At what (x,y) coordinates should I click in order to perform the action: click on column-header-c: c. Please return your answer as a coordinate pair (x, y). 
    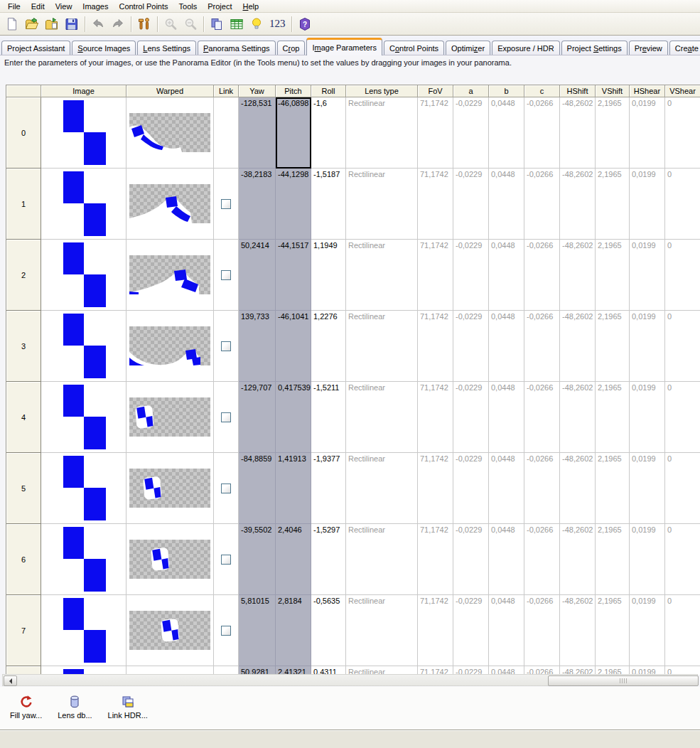
    Looking at the image, I should click on (542, 91).